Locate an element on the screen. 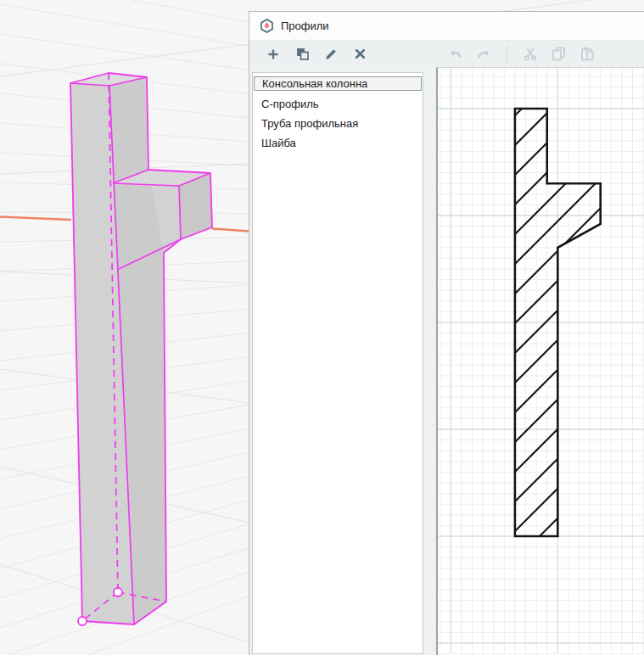 The image size is (644, 655). panel-toolbar is located at coordinates (446, 54).